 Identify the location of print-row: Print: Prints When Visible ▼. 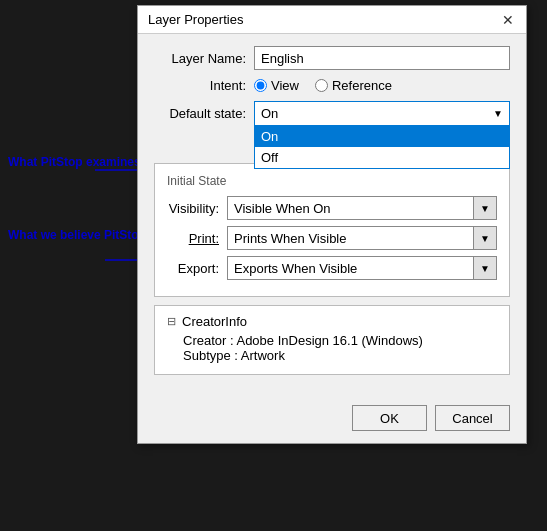
(332, 238).